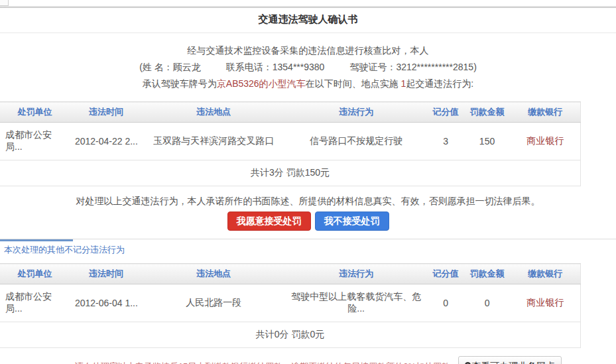 The image size is (616, 364). I want to click on cell-location: 人民北路一段, so click(214, 304).